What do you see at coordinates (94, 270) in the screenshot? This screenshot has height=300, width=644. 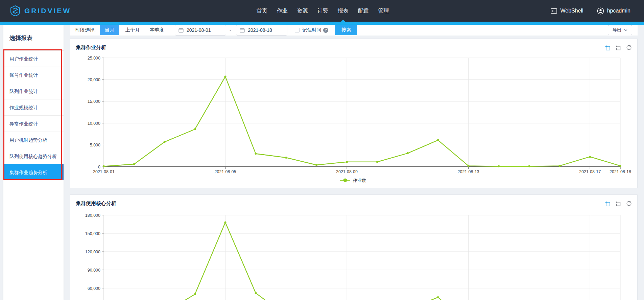 I see `svg-text: 90,000` at bounding box center [94, 270].